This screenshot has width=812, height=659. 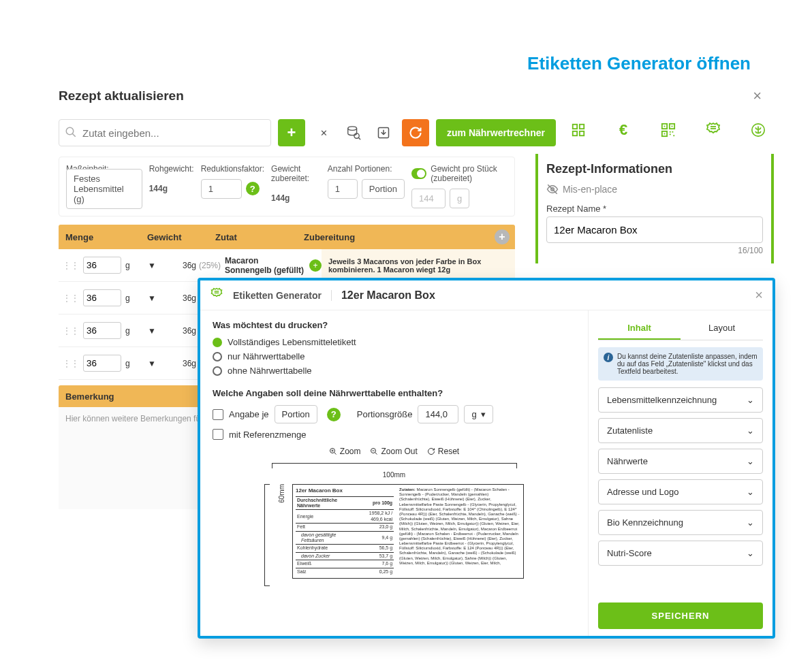 What do you see at coordinates (655, 189) in the screenshot?
I see `mis-en-place-toggle: Mis-en-place` at bounding box center [655, 189].